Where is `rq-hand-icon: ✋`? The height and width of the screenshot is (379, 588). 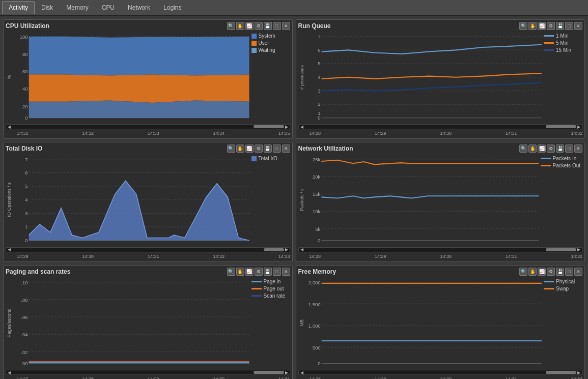 rq-hand-icon: ✋ is located at coordinates (533, 26).